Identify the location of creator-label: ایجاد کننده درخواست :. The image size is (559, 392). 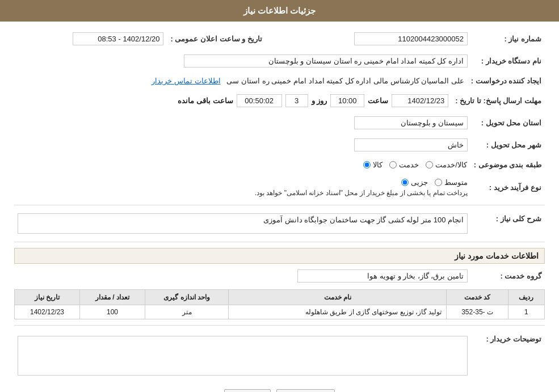
(506, 81).